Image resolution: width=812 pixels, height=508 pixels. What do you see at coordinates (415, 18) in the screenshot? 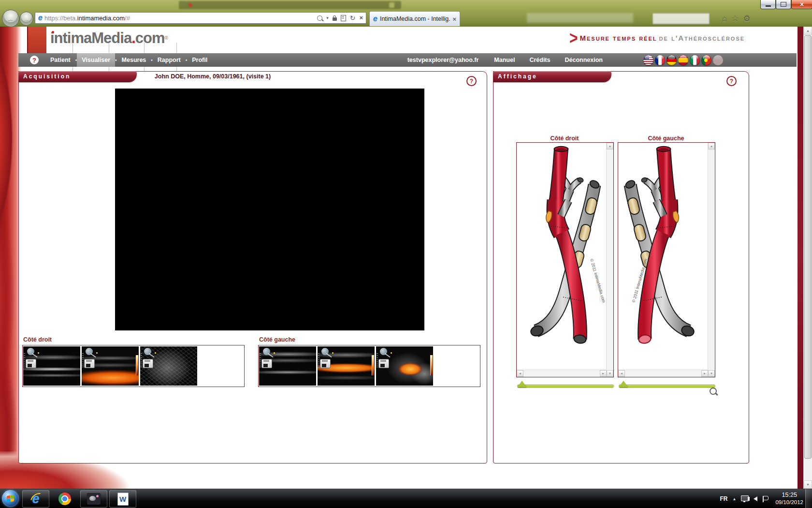
I see `browser-tab: e IntimaMedia.com - Intellig... ×` at bounding box center [415, 18].